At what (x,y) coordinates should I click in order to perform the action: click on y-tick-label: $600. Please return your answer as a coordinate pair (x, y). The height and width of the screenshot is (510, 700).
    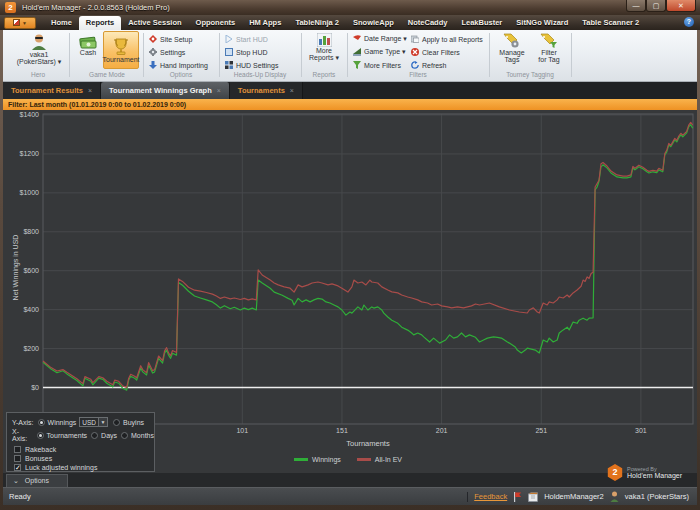
    Looking at the image, I should click on (21, 270).